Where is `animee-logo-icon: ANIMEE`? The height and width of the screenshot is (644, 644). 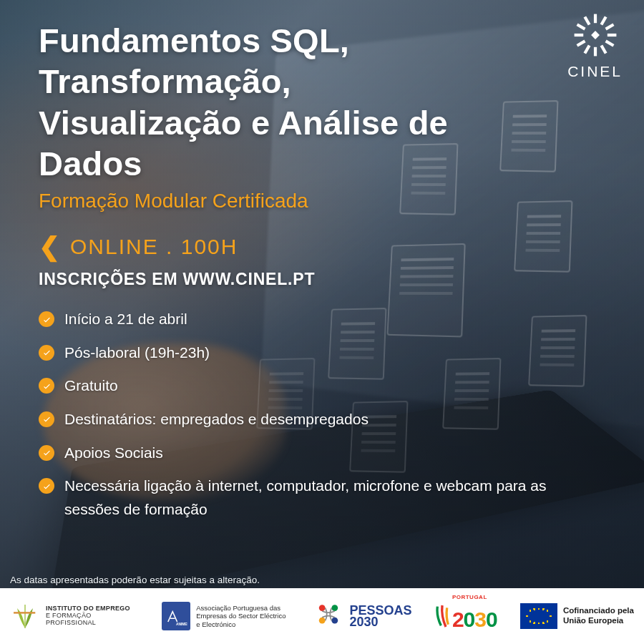 animee-logo-icon: ANIMEE is located at coordinates (176, 616).